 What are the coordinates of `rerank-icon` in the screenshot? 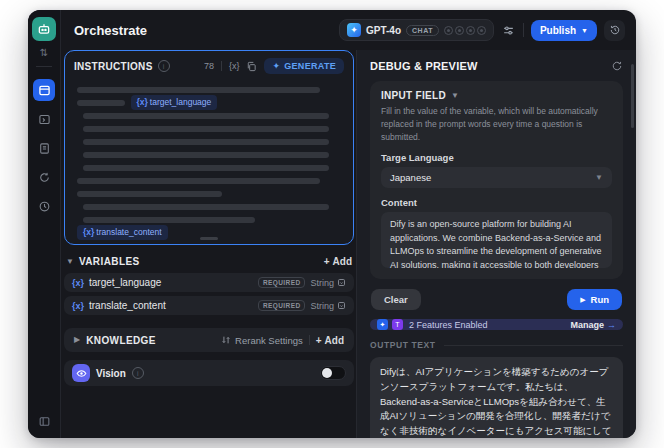 It's located at (226, 340).